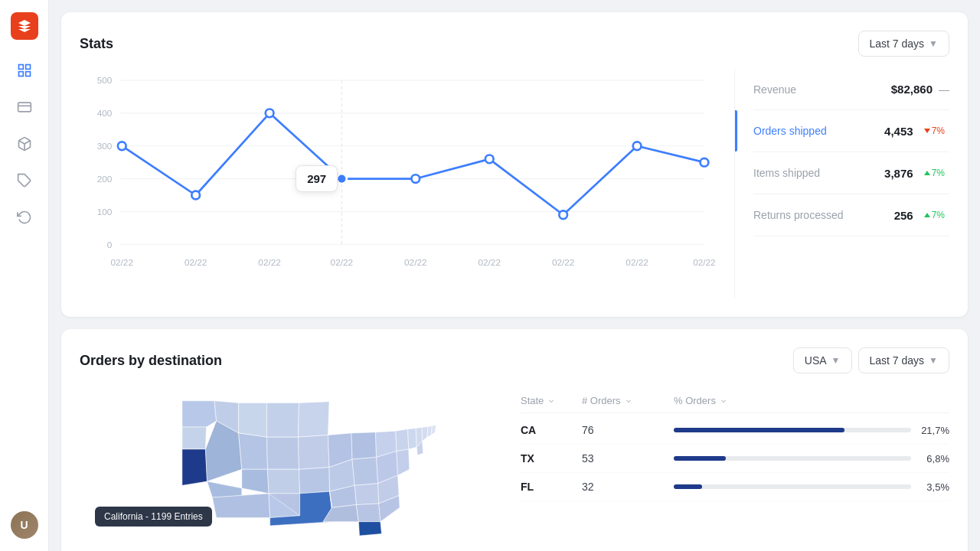  I want to click on pct-bar-ca, so click(760, 430).